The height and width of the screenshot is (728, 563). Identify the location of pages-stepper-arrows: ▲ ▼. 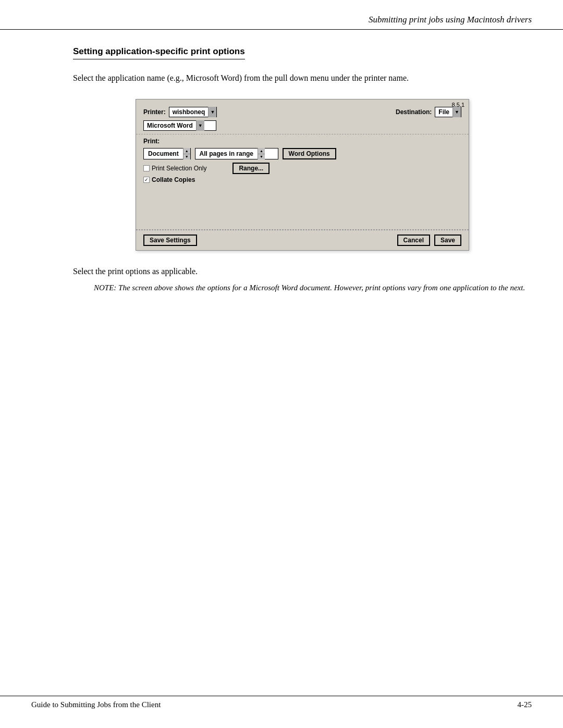
(261, 154).